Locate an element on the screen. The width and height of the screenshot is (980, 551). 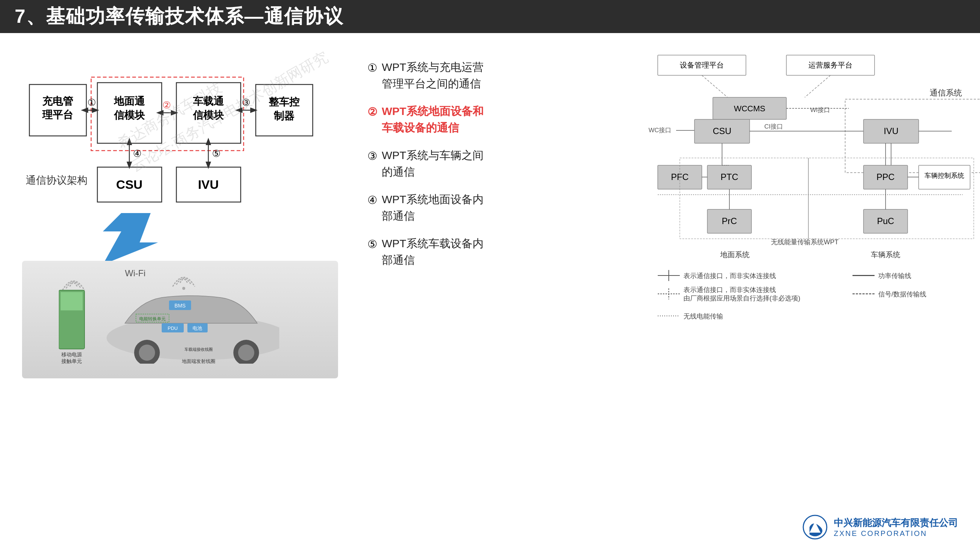
svg-text: 通信协议架构 is located at coordinates (57, 180).